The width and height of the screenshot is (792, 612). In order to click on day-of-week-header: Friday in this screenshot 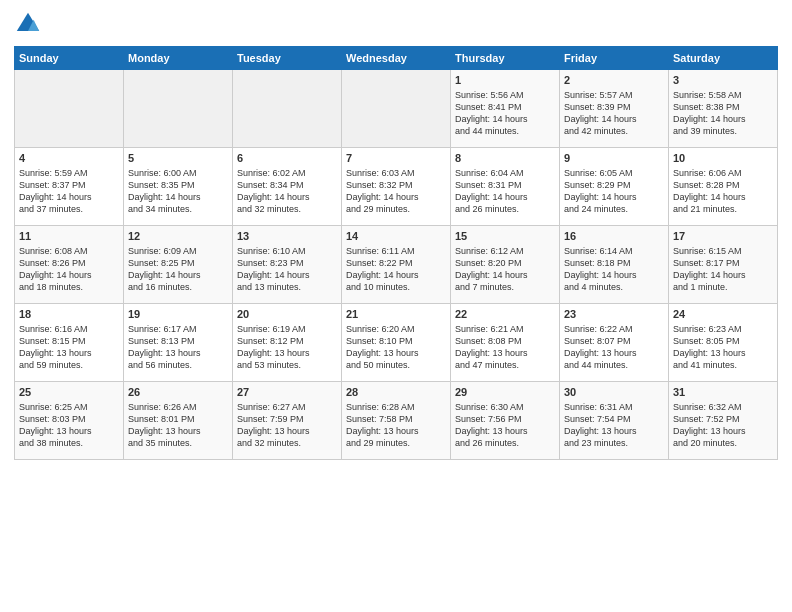, I will do `click(614, 58)`.